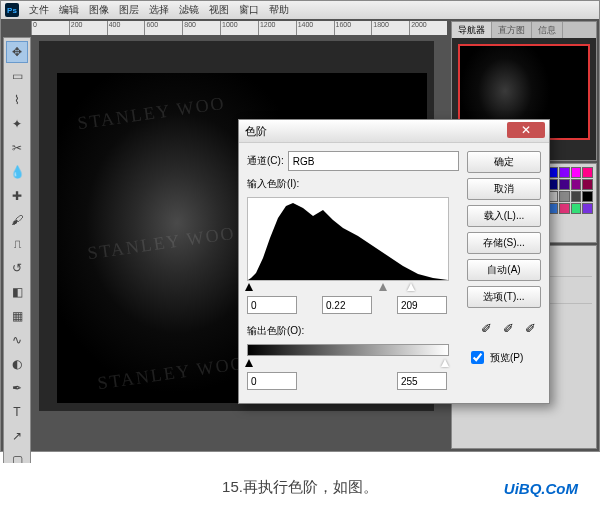 Image resolution: width=600 pixels, height=511 pixels. I want to click on black-eyedropper-icon: ✐, so click(489, 329).